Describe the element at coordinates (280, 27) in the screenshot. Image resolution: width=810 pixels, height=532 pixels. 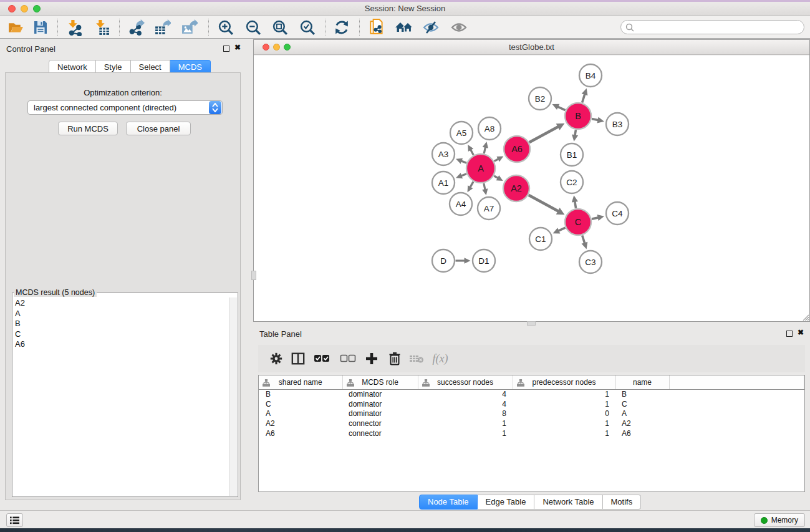
I see `zoom-fit-button` at that location.